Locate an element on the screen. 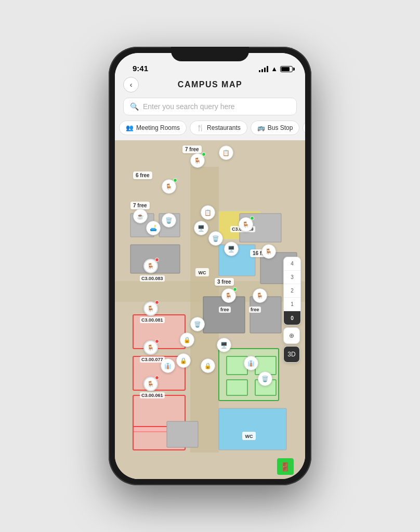 This screenshot has height=532, width=420. free-label-7a: 7 free is located at coordinates (192, 150).